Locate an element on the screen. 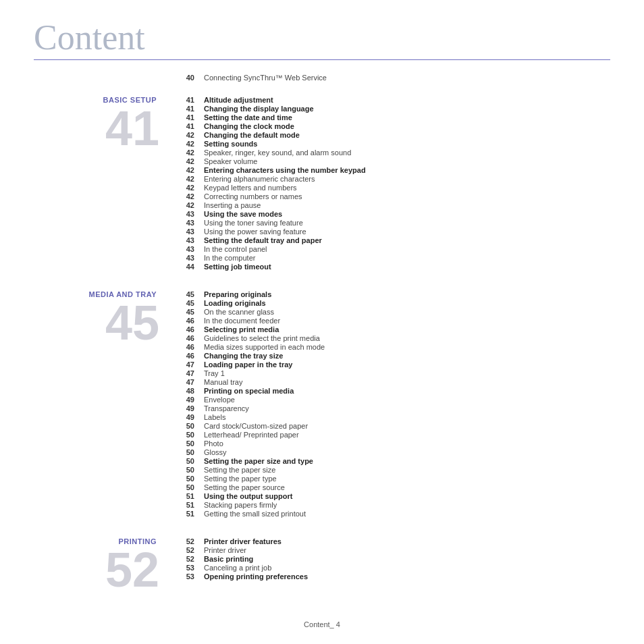 Image resolution: width=644 pixels, height=644 pixels. entry-title: Setting the paper size is located at coordinates (240, 470).